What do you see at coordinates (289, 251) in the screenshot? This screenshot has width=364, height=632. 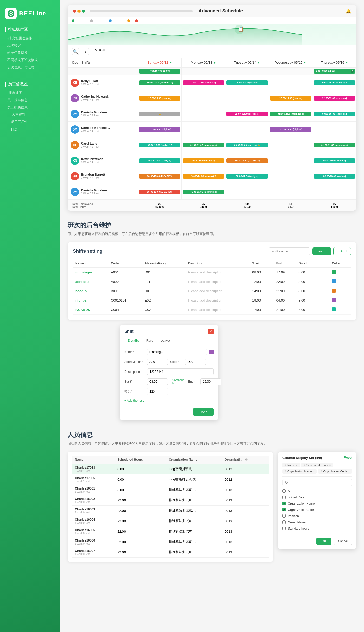 I see `shift-search-input` at bounding box center [289, 251].